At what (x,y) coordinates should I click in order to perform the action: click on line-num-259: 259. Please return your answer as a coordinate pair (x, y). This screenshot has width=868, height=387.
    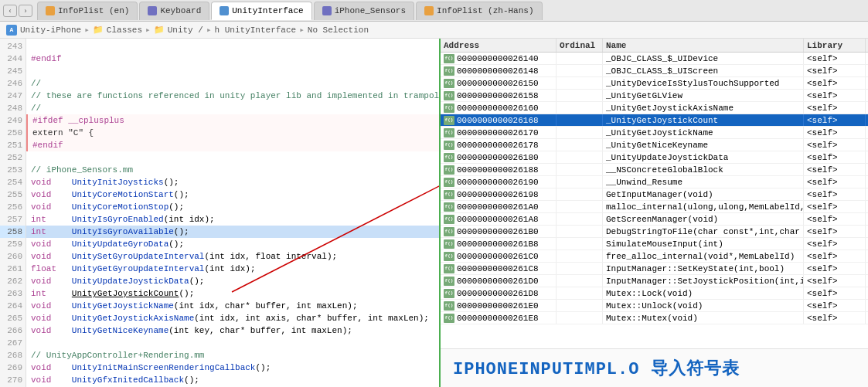
    Looking at the image, I should click on (12, 244).